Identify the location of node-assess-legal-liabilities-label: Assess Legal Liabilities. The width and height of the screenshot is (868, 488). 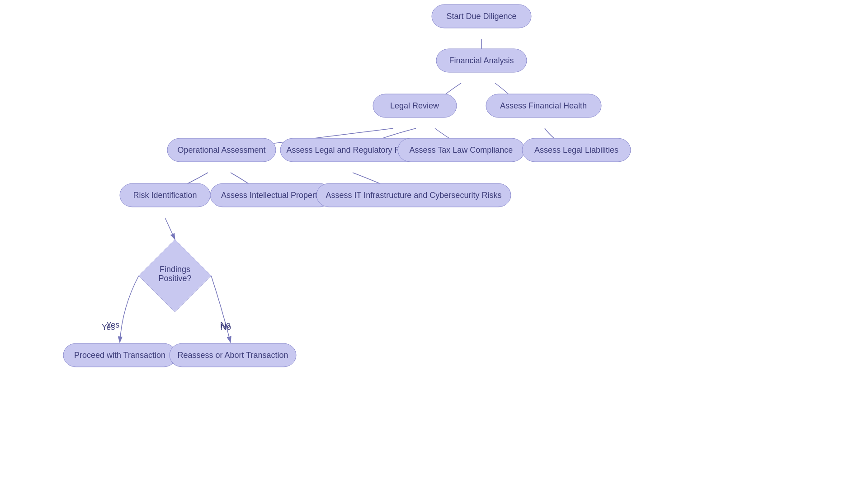
(576, 150).